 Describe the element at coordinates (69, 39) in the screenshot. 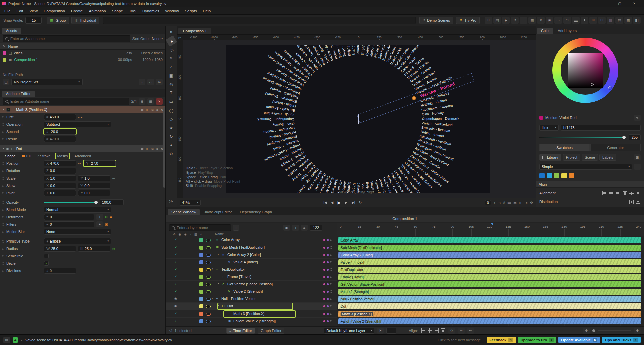

I see `asset-search-input` at that location.